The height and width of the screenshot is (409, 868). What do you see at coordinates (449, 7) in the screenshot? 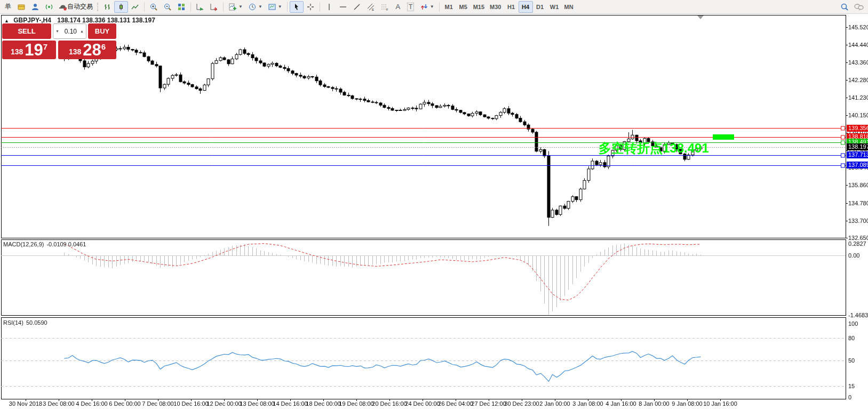
I see `timeframe-button-m1: M1` at bounding box center [449, 7].